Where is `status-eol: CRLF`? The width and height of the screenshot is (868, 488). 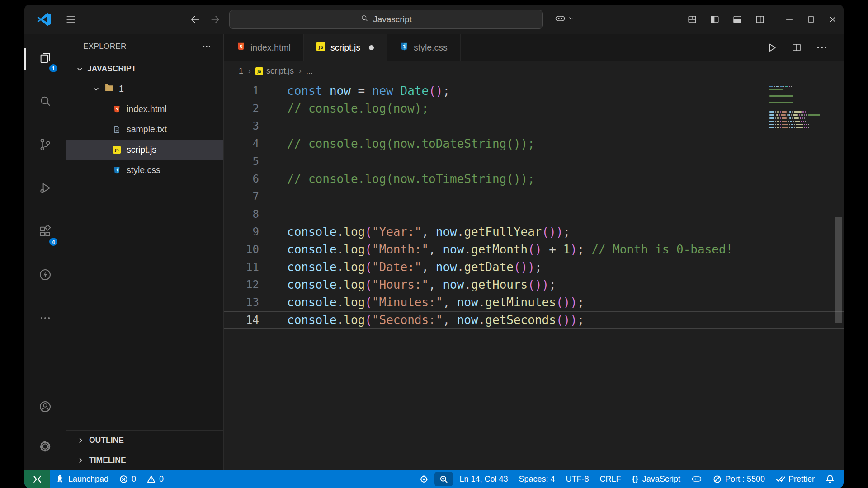 status-eol: CRLF is located at coordinates (610, 479).